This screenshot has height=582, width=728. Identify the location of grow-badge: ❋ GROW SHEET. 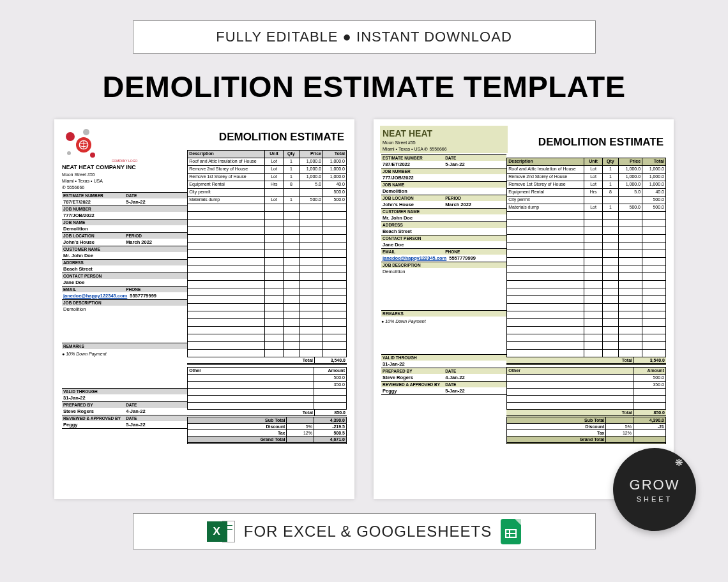
(655, 489).